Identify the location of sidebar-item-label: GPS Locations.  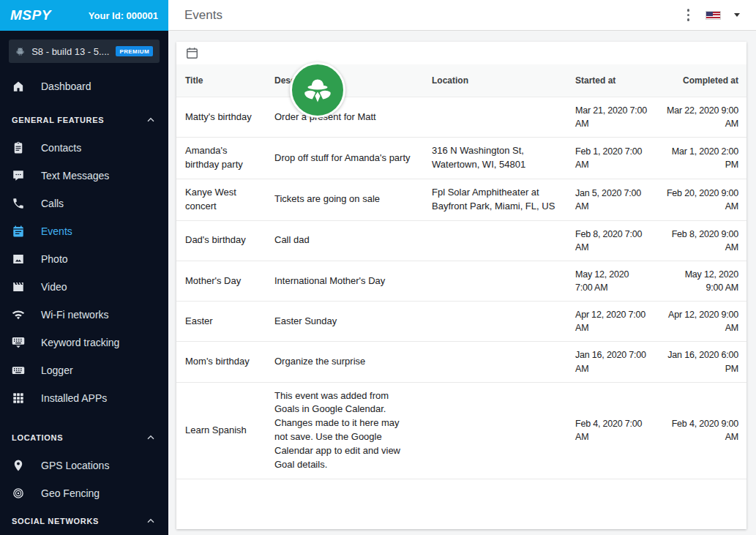
(75, 465).